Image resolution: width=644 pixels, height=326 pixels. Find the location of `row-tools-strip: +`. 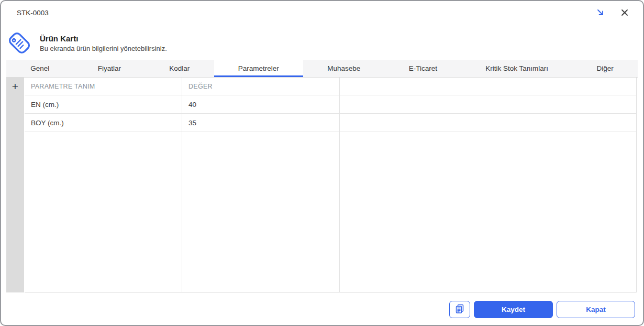

row-tools-strip: + is located at coordinates (15, 185).